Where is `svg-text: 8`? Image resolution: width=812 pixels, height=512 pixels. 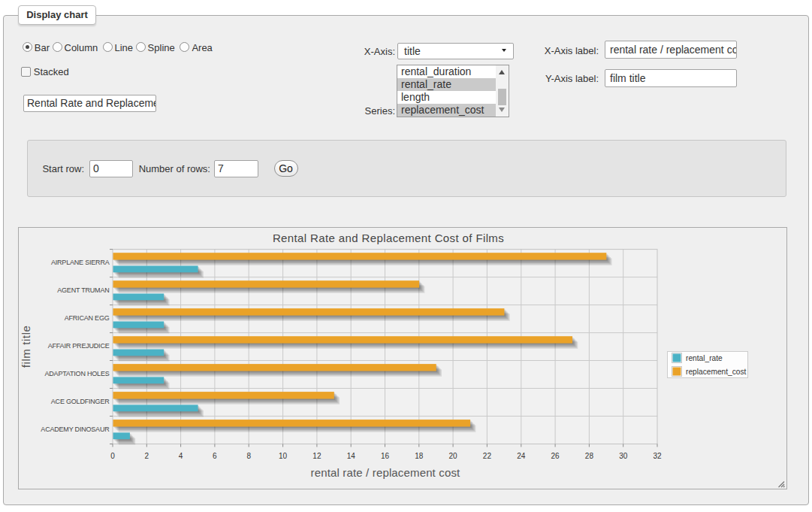 svg-text: 8 is located at coordinates (249, 456).